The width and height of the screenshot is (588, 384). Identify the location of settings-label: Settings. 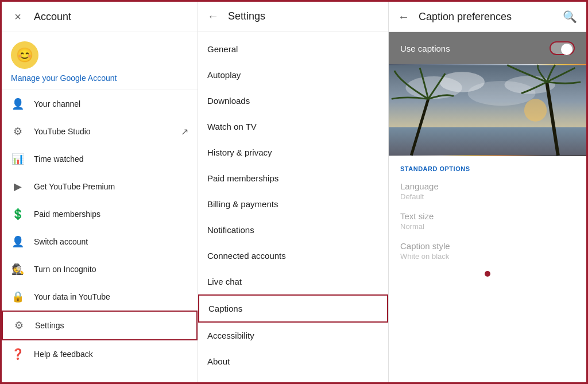
(111, 325).